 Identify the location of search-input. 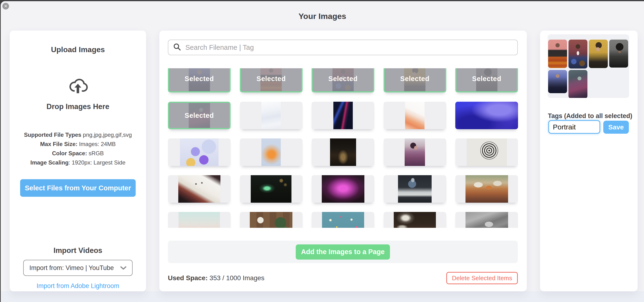
(351, 48).